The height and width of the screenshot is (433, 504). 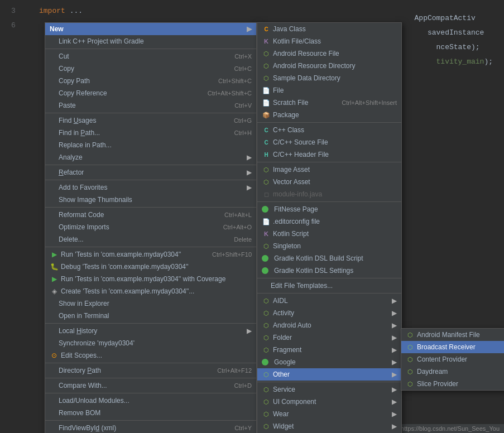 What do you see at coordinates (410, 347) in the screenshot?
I see `broadcast-receiver-icon: ⬡` at bounding box center [410, 347].